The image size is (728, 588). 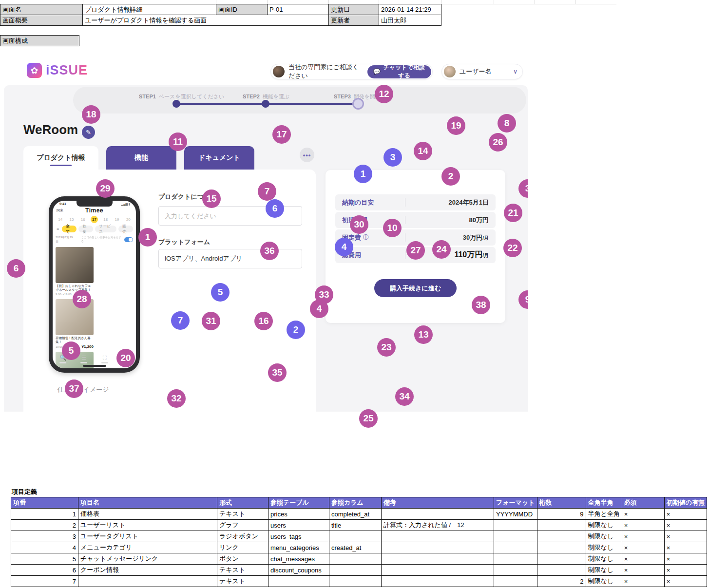 I want to click on more-options-button: •••, so click(x=307, y=155).